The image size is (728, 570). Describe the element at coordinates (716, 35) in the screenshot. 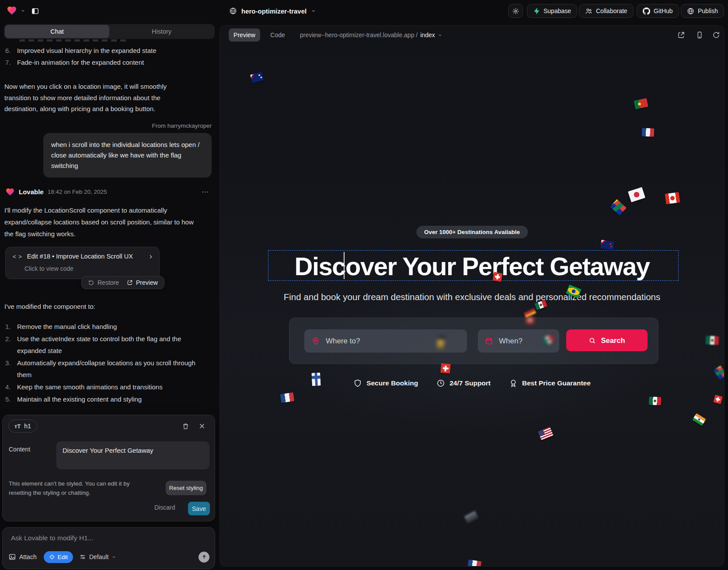

I see `refresh-button` at that location.